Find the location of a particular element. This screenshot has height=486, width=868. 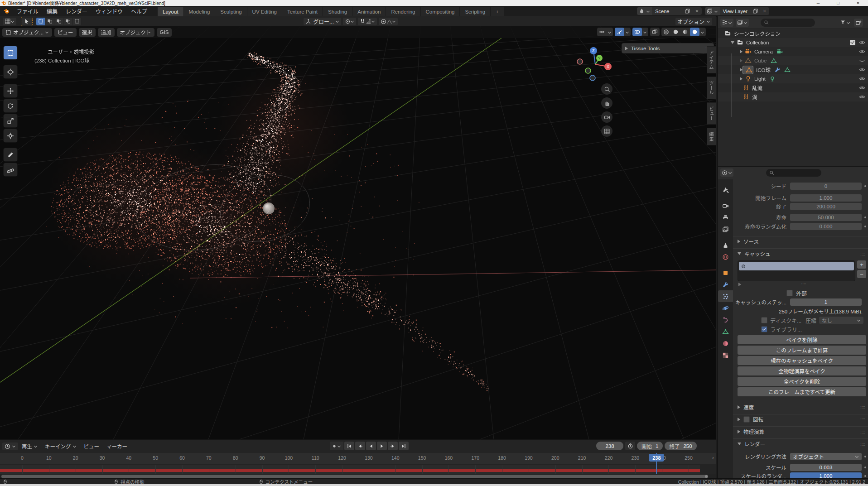

object-name: 乱流 is located at coordinates (757, 88).